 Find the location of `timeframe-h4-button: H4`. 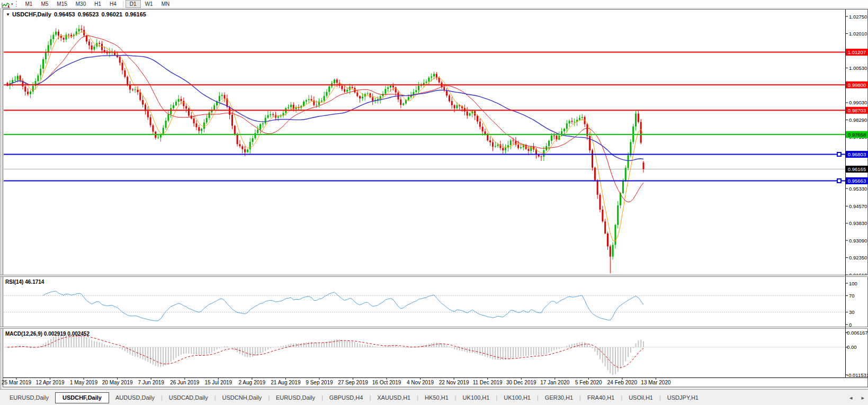

timeframe-h4-button: H4 is located at coordinates (113, 4).